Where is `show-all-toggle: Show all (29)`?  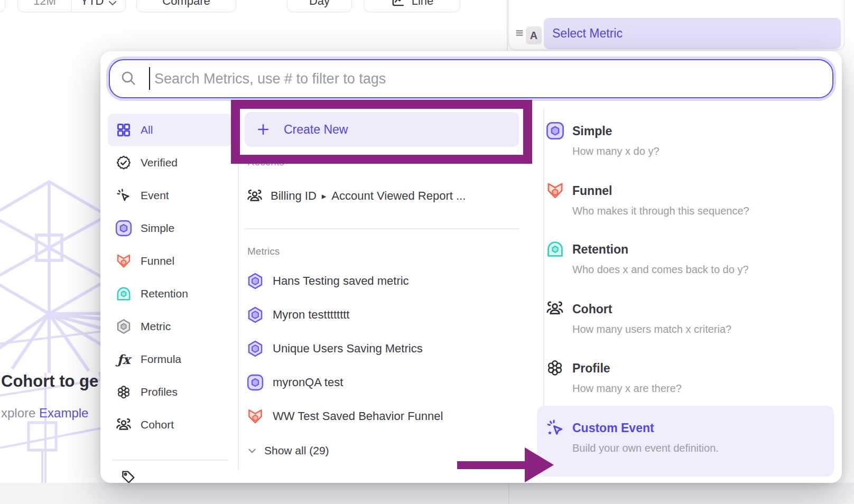 show-all-toggle: Show all (29) is located at coordinates (287, 451).